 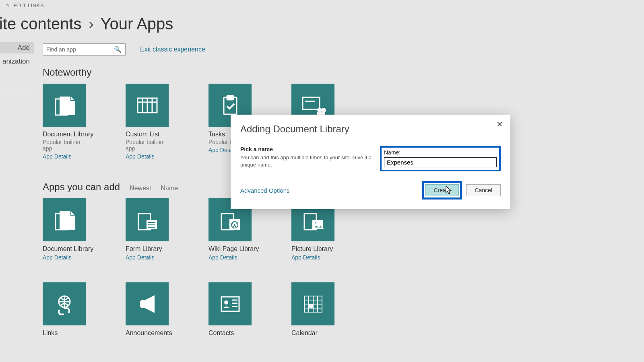 What do you see at coordinates (137, 24) in the screenshot?
I see `breadcrumb-your-apps: Your Apps` at bounding box center [137, 24].